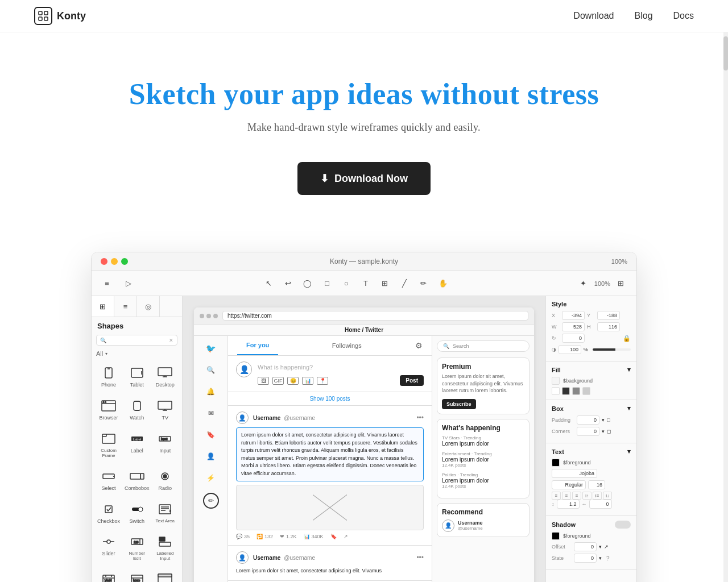  Describe the element at coordinates (608, 558) in the screenshot. I see `shadow-help-icon: ?` at that location.